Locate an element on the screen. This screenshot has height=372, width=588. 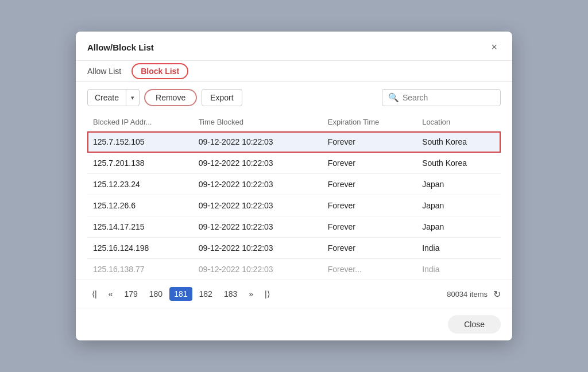
modal-title: Allow/Block List is located at coordinates (121, 47).